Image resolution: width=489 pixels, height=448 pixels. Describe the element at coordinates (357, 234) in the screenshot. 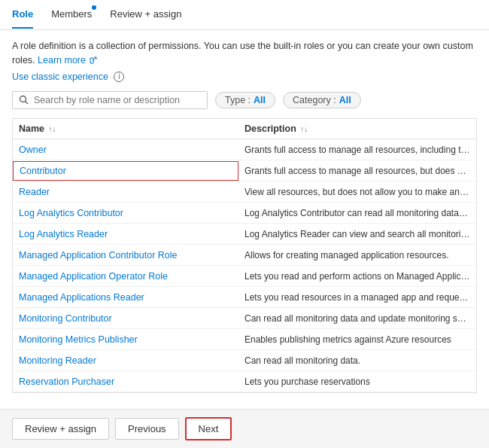

I see `row-desc: Log Analytics Reader can view and search…` at that location.